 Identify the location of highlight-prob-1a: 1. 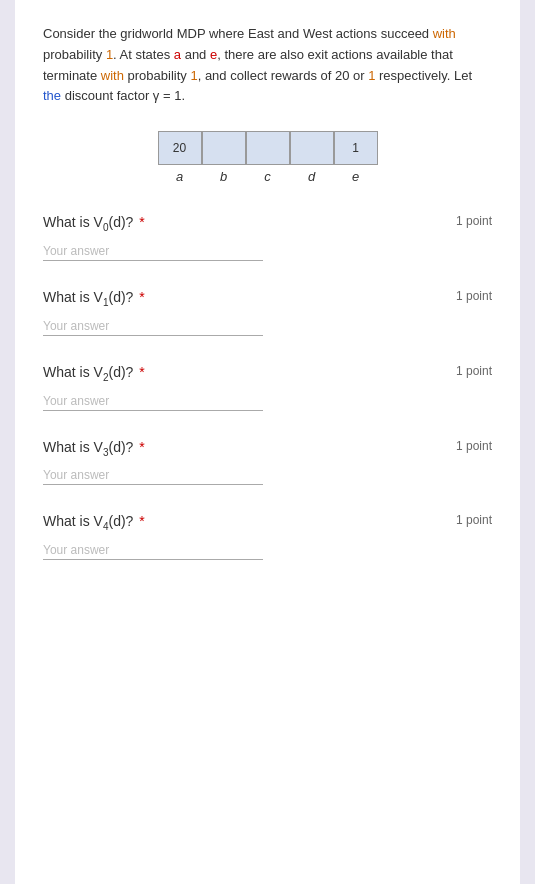
(110, 54).